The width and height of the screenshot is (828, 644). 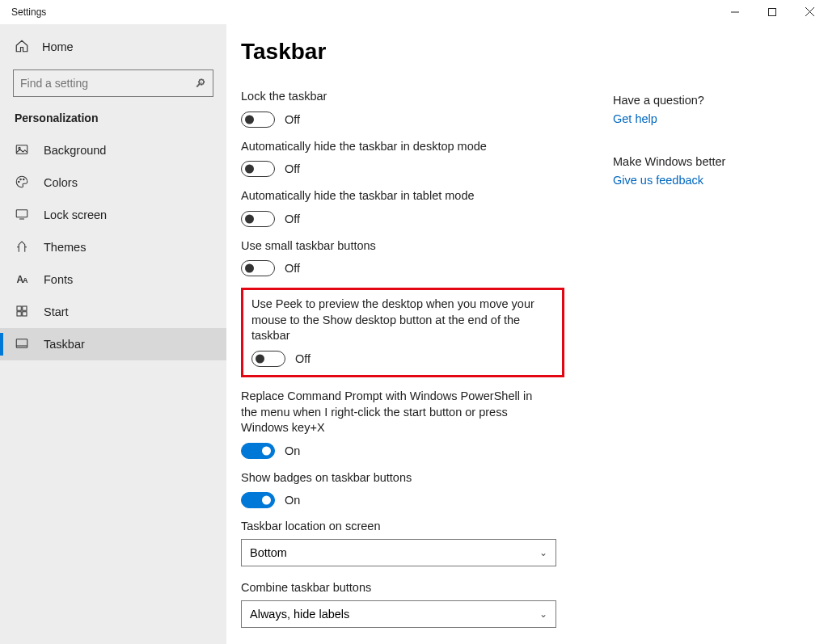 I want to click on setting-label: Show badges on taskbar buttons, so click(x=395, y=478).